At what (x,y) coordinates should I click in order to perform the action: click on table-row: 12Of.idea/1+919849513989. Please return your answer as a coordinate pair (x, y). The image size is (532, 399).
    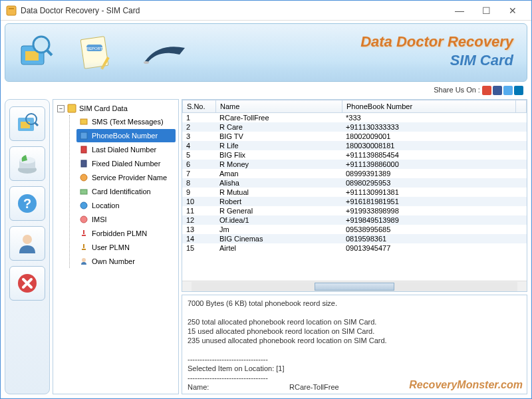
    Looking at the image, I should click on (354, 220).